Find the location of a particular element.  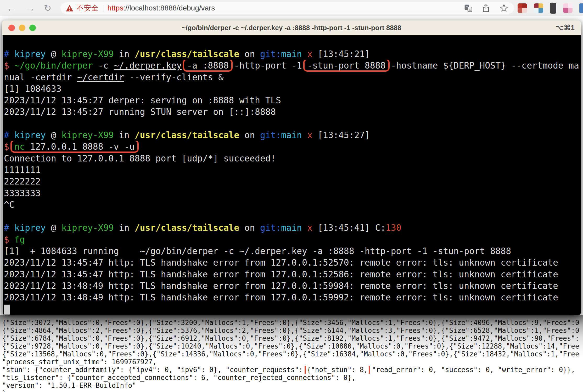

close-button is located at coordinates (12, 28).